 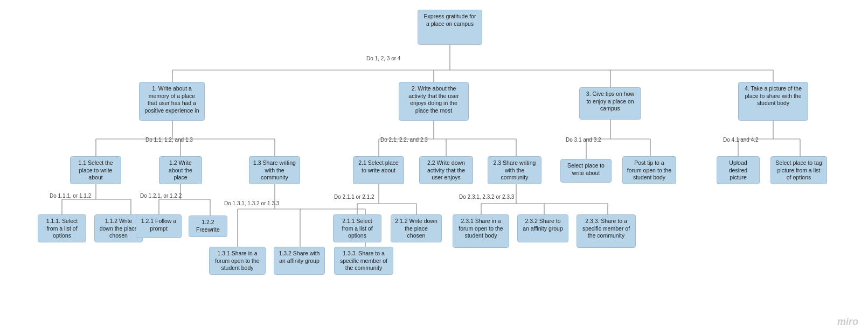 I want to click on node-41-upload: Upload desired picture, so click(x=738, y=170).